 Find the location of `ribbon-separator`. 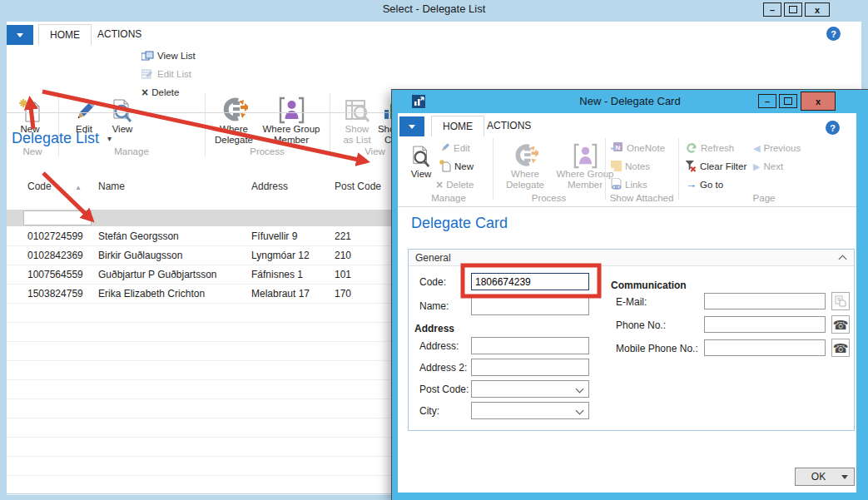

ribbon-separator is located at coordinates (679, 169).